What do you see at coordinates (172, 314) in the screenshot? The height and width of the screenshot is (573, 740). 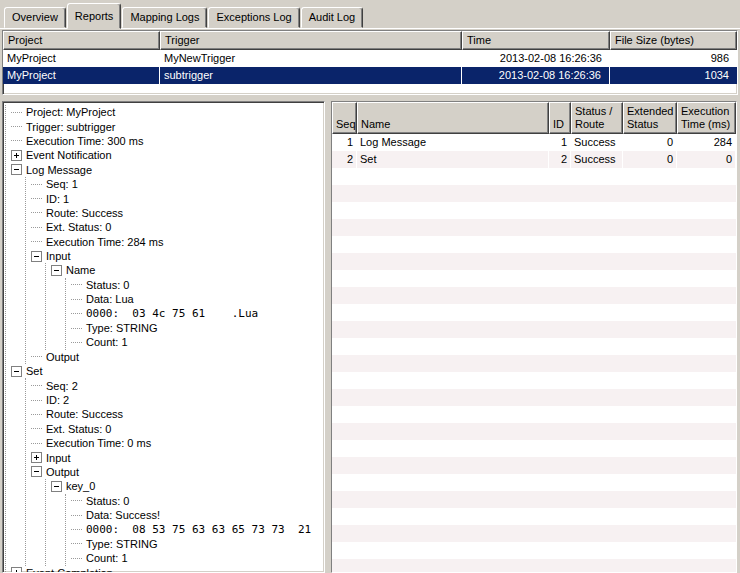 I see `tree-item-label: 0000: 03 4c 75 61 .Lua` at bounding box center [172, 314].